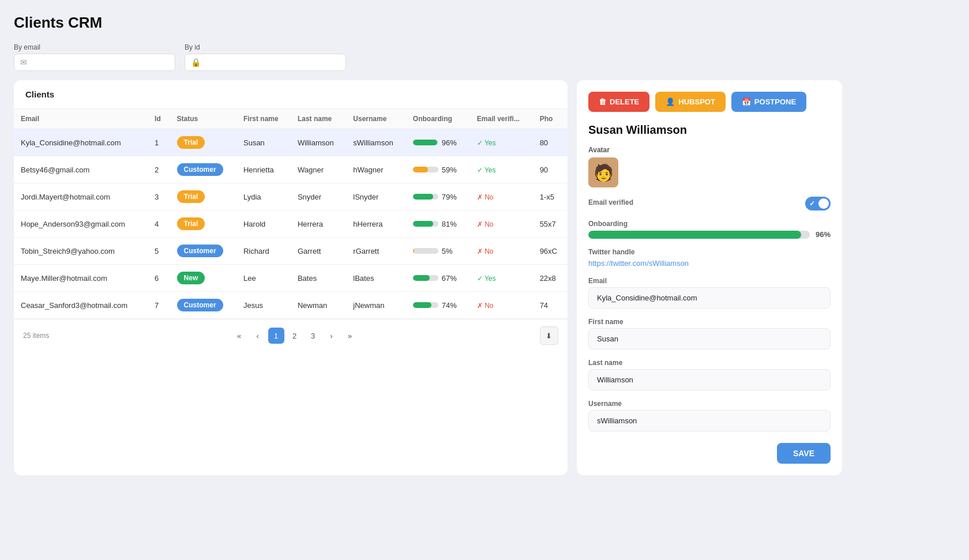  I want to click on table-row: Ceasar_Sanford3@hotmail.com 7 Customer J…, so click(291, 306).